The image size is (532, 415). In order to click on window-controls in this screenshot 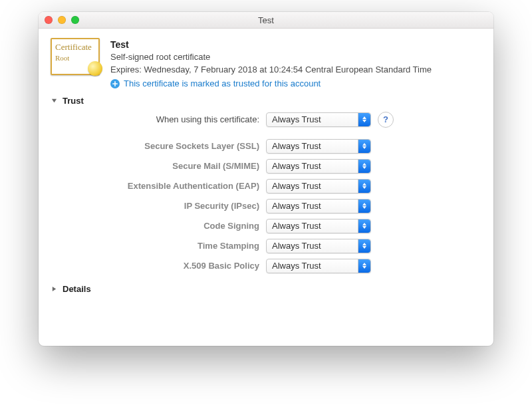, I will do `click(62, 20)`.